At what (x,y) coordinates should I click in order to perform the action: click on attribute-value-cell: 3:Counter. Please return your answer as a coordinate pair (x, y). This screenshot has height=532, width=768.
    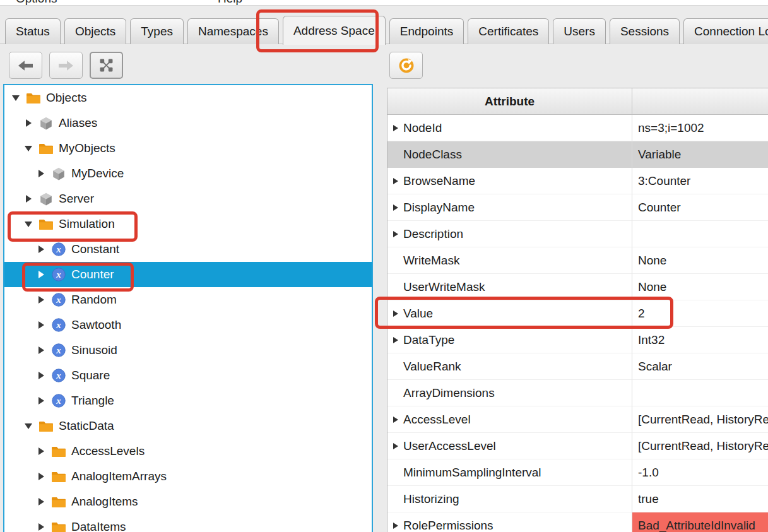
    Looking at the image, I should click on (700, 181).